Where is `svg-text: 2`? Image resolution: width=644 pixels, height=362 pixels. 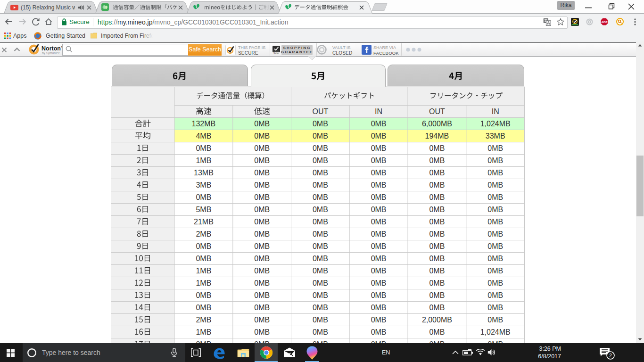
svg-text: 2 is located at coordinates (611, 355).